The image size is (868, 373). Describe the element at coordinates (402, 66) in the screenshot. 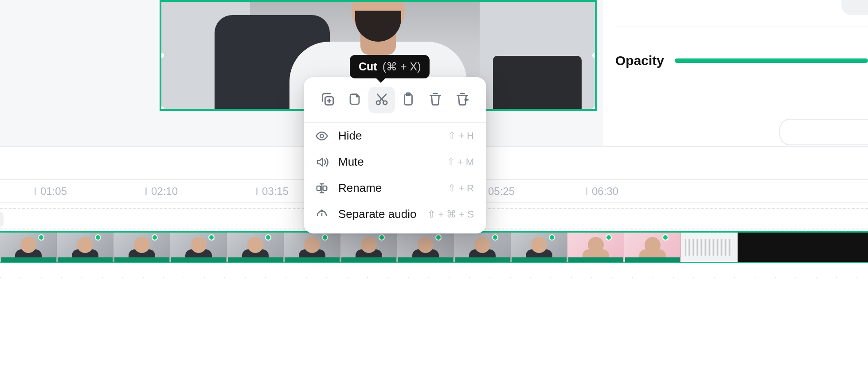

I see `tooltip-shortcut: (⌘ + X)` at that location.